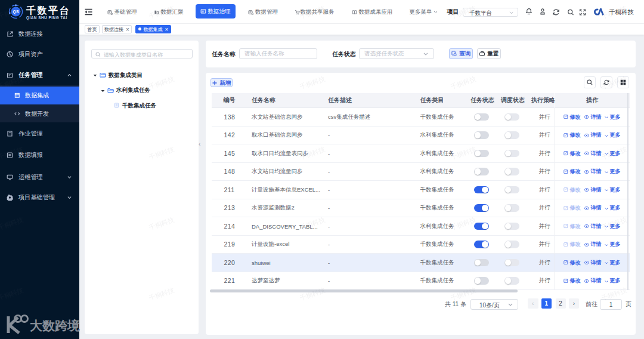 This screenshot has width=644, height=339. What do you see at coordinates (16, 12) in the screenshot?
I see `svg-text: QS` at bounding box center [16, 12].